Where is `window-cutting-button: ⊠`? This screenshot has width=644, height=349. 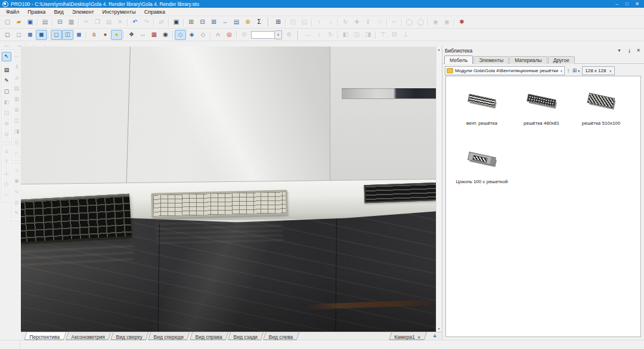
window-cutting-button: ⊠ is located at coordinates (213, 23).